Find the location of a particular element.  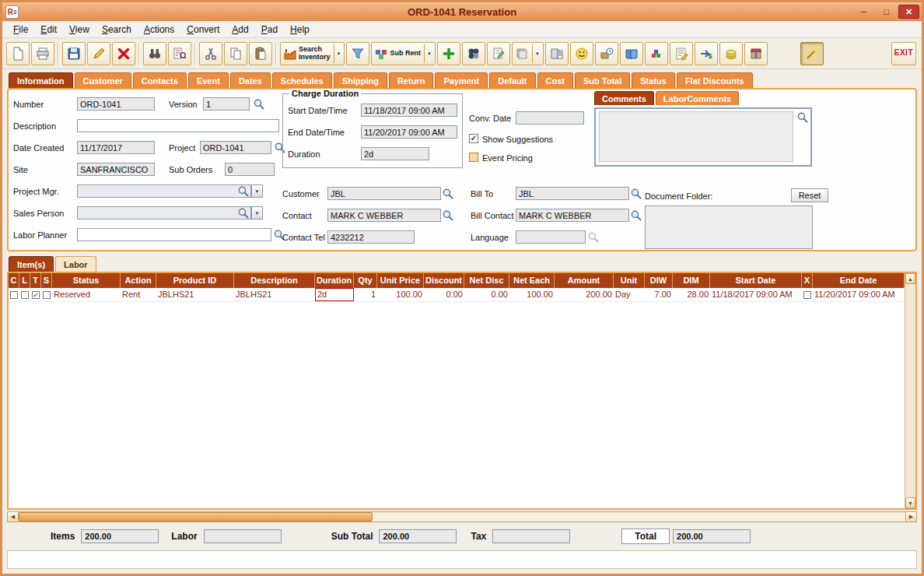

menu-item-edit: Edit is located at coordinates (48, 30).